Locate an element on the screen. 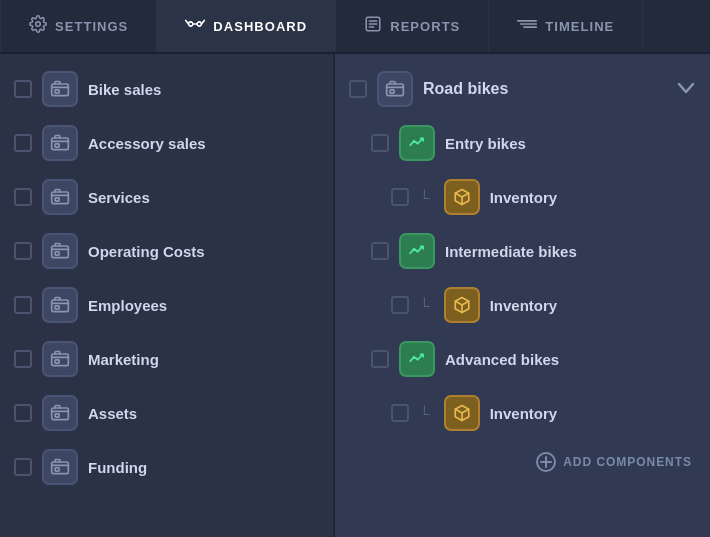 This screenshot has width=710, height=537. top-navigation: SETTINGS DASHBOARD REPORTS is located at coordinates (355, 27).